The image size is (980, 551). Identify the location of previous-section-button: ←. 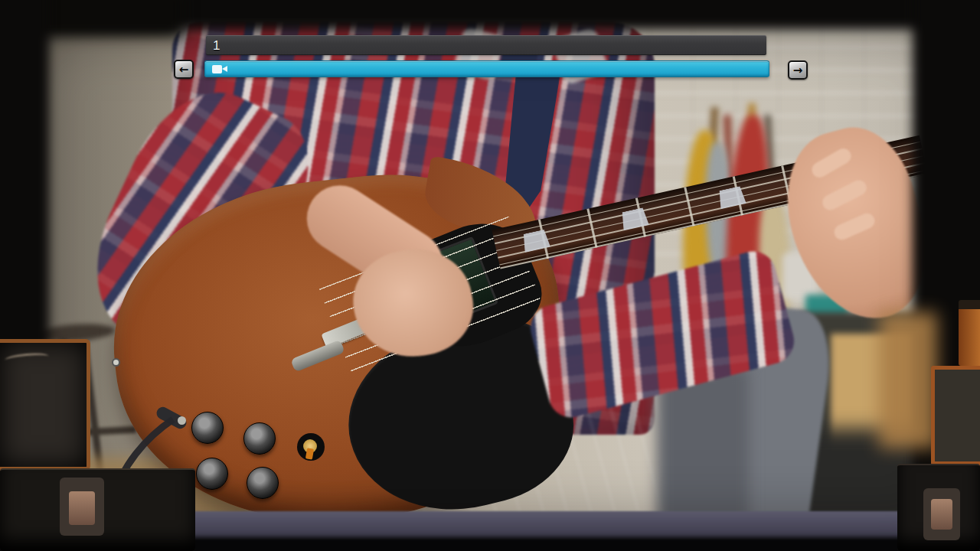
(184, 69).